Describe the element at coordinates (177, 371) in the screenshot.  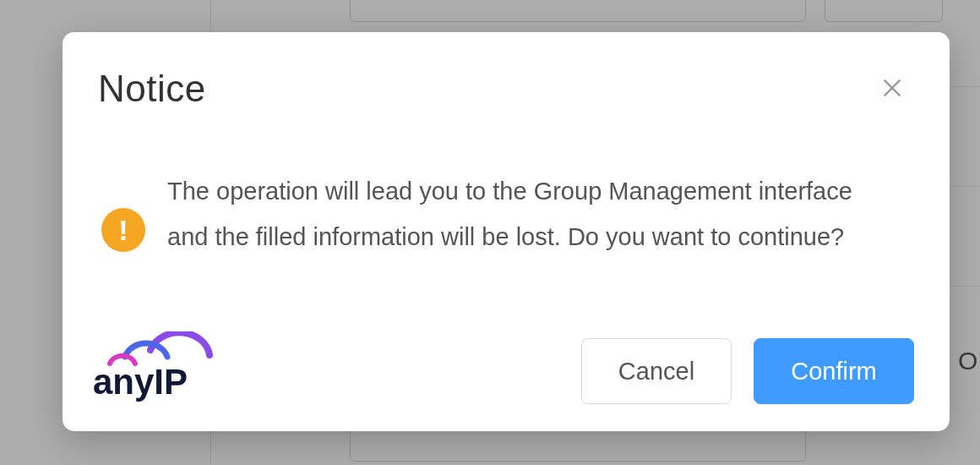
I see `anyip-logo: anyIP` at that location.